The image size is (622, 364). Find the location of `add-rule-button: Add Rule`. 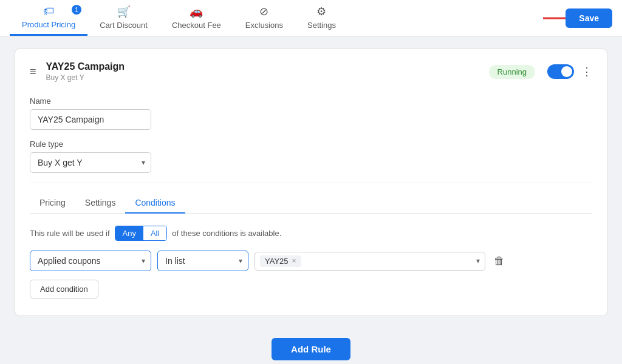

add-rule-button: Add Rule is located at coordinates (311, 349).